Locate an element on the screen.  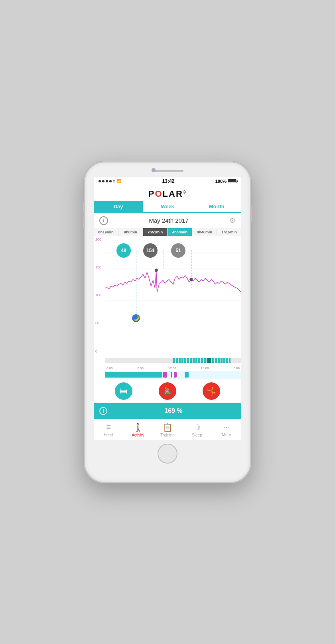
tab-month: Month is located at coordinates (217, 207).